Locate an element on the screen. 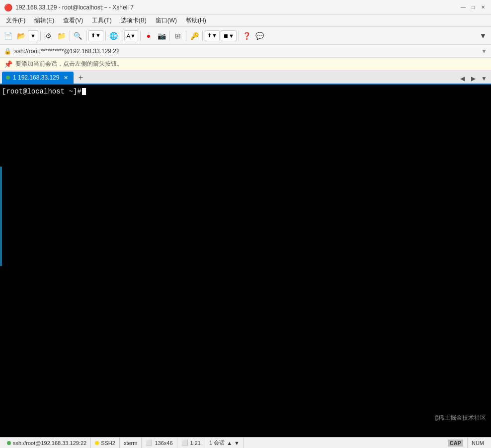  resize-handle is located at coordinates (1, 216).